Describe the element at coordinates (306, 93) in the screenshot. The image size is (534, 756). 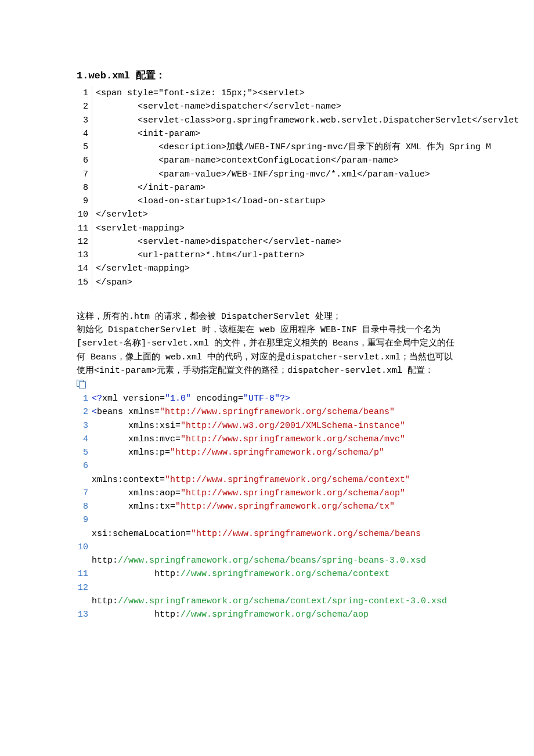
I see `code-line: <span style="font-size: 15px;"><servlet>` at that location.